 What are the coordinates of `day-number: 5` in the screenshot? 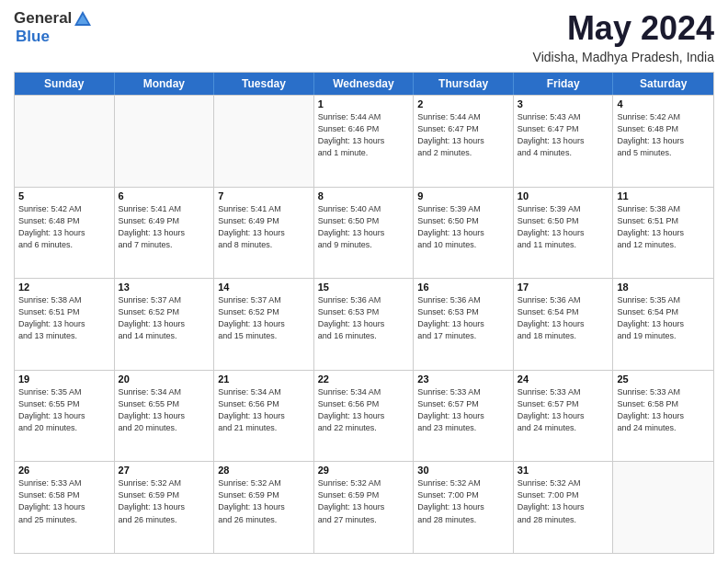 It's located at (64, 196).